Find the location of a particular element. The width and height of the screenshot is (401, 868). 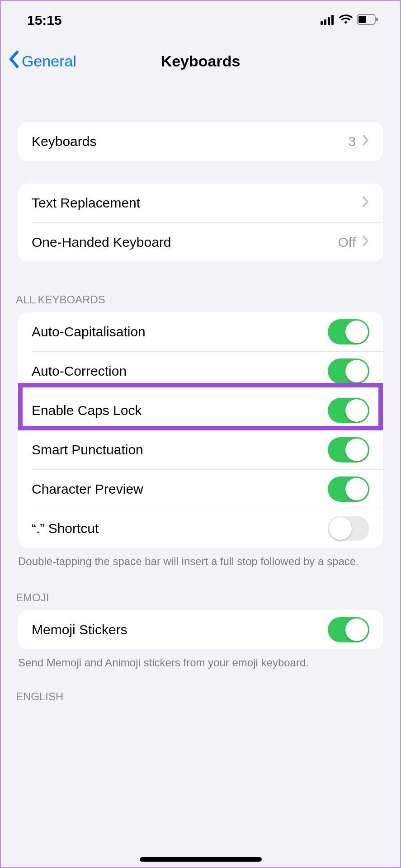

row-auto-capitalisation: Auto-Capitalisation is located at coordinates (201, 332).